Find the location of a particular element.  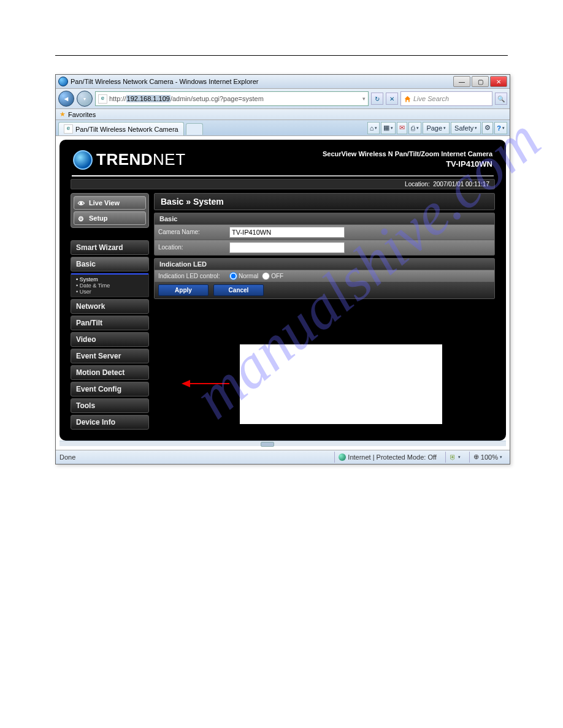

help-button: ?▾ is located at coordinates (500, 128).